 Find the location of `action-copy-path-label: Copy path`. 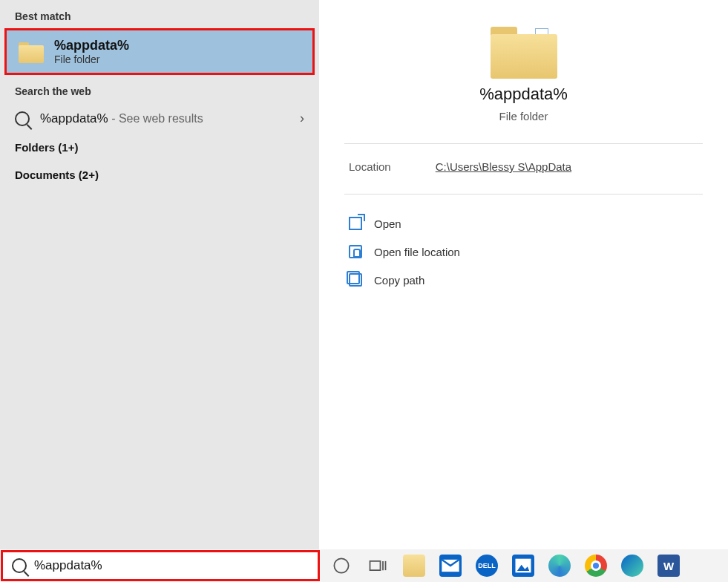

action-copy-path-label: Copy path is located at coordinates (399, 281).